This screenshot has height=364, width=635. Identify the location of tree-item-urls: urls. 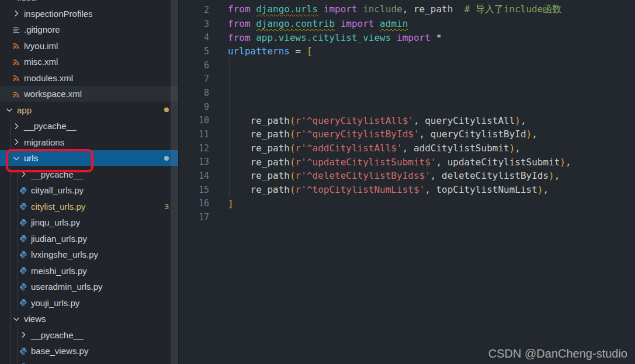
(89, 158).